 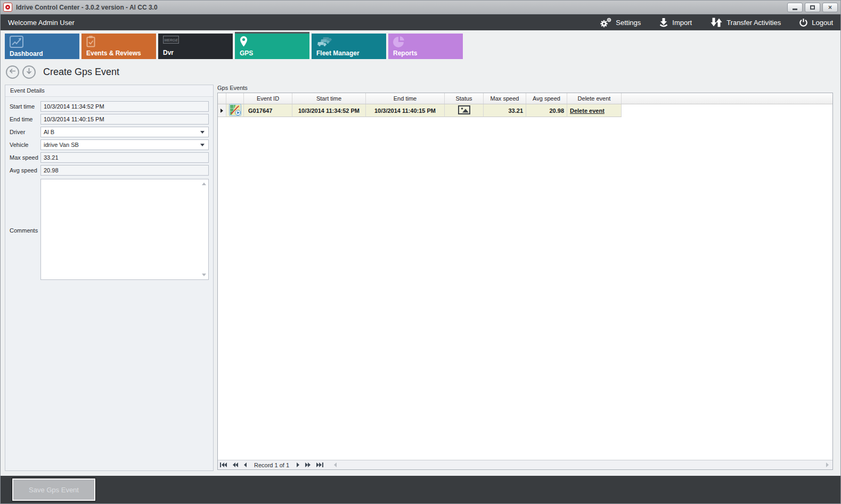 I want to click on pager-first-button, so click(x=224, y=465).